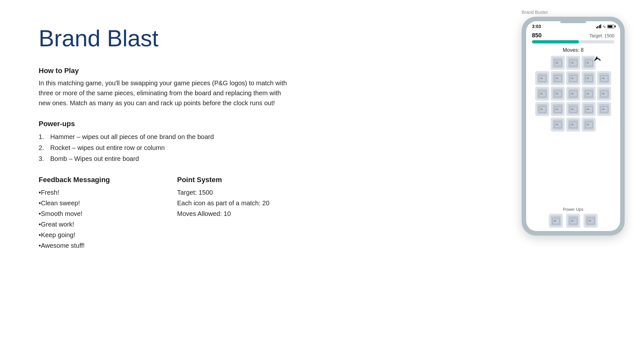 The image size is (644, 362). What do you see at coordinates (108, 148) in the screenshot?
I see `item-text: Rocket – wipes out entire row or column` at bounding box center [108, 148].